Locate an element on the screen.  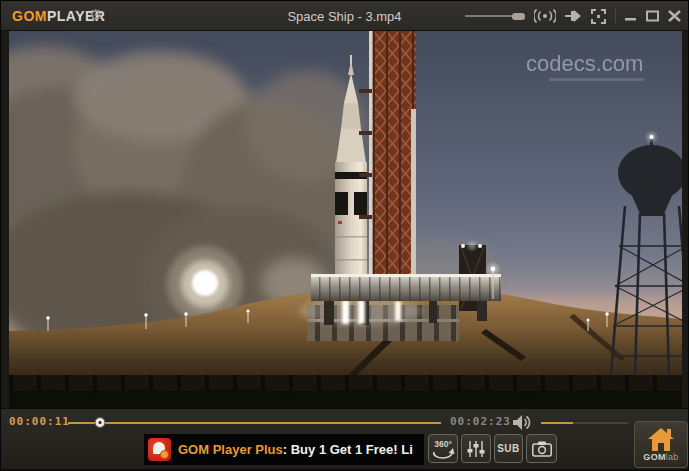
fullscreen-expand-icon is located at coordinates (598, 16).